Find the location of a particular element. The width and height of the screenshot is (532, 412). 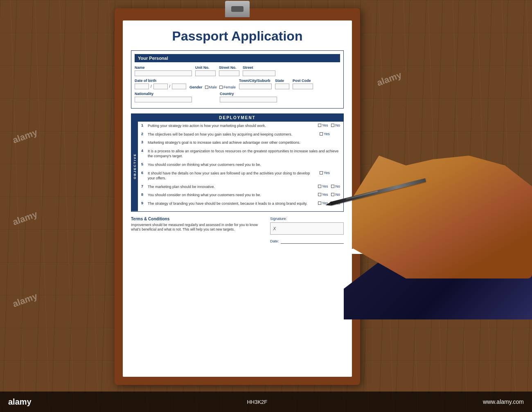

unit-no-field: Unit No. is located at coordinates (205, 71).